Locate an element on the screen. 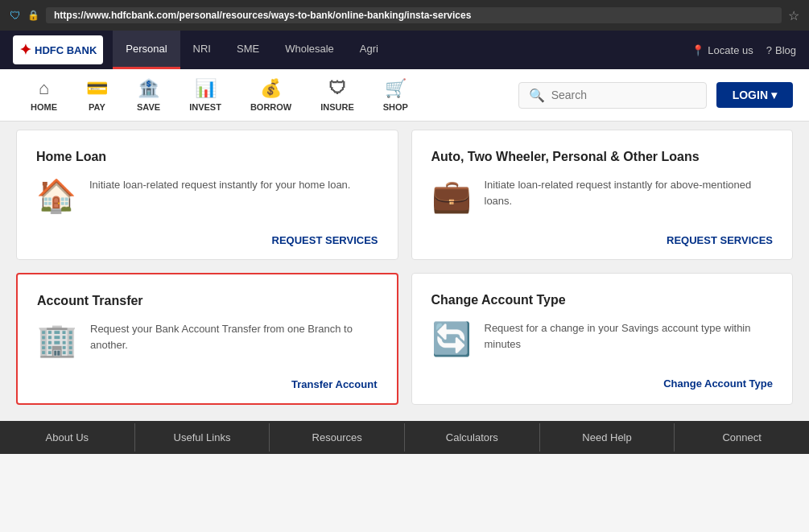 This screenshot has width=809, height=532. shop-label: SHOP is located at coordinates (396, 107).